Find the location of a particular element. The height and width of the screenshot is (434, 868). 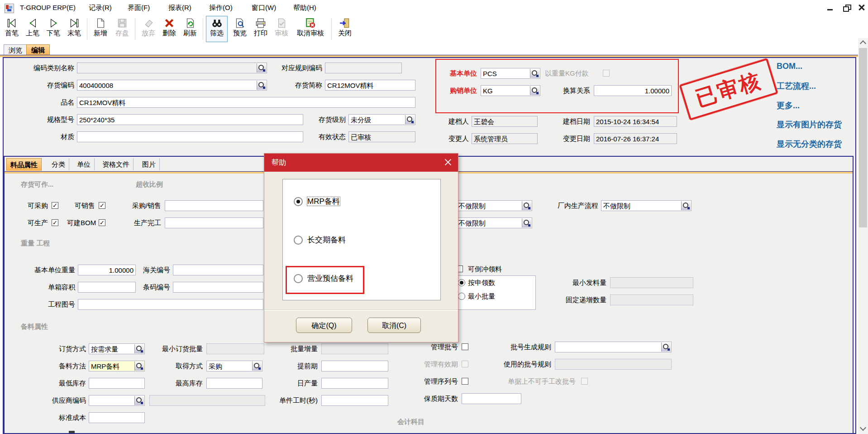

preview-button: 预览 is located at coordinates (240, 29).